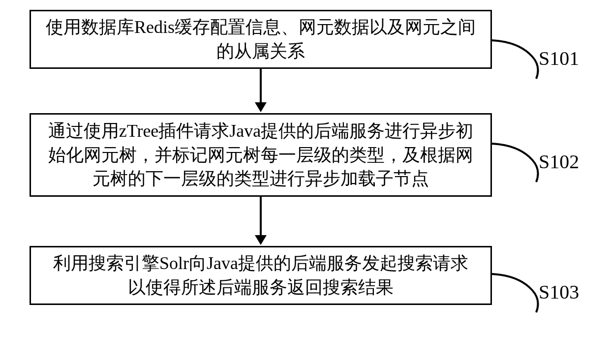  What do you see at coordinates (517, 163) in the screenshot?
I see `connector-swoosh-s102` at bounding box center [517, 163].